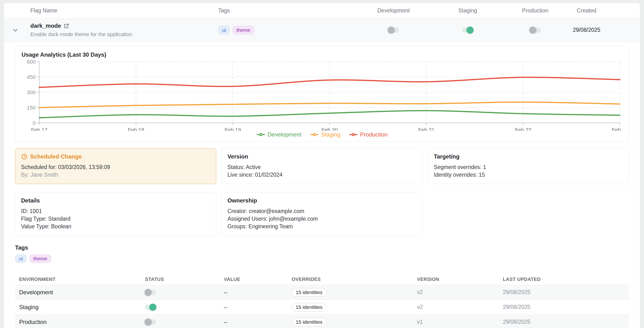 The width and height of the screenshot is (644, 328). Describe the element at coordinates (322, 167) in the screenshot. I see `version-status: Status: Active` at that location.